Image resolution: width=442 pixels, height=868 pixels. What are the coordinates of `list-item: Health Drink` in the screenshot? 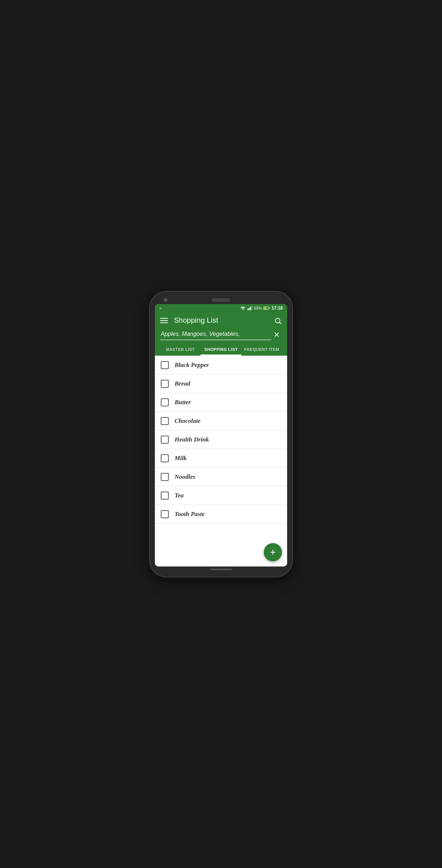 It's located at (221, 440).